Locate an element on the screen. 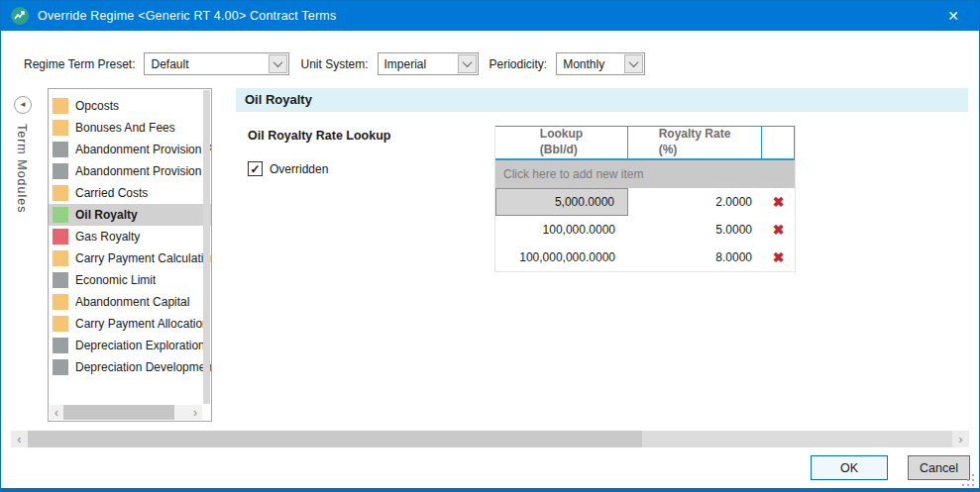 The width and height of the screenshot is (980, 492). module-label: Gas Royalty is located at coordinates (107, 237).